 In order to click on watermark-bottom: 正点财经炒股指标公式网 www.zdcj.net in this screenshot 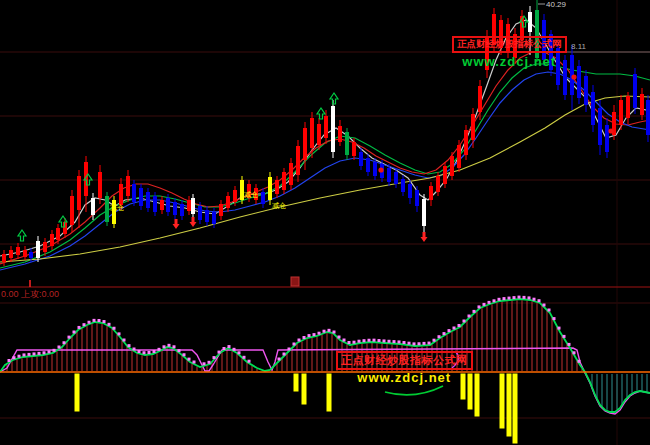, I will do `click(404, 368)`.